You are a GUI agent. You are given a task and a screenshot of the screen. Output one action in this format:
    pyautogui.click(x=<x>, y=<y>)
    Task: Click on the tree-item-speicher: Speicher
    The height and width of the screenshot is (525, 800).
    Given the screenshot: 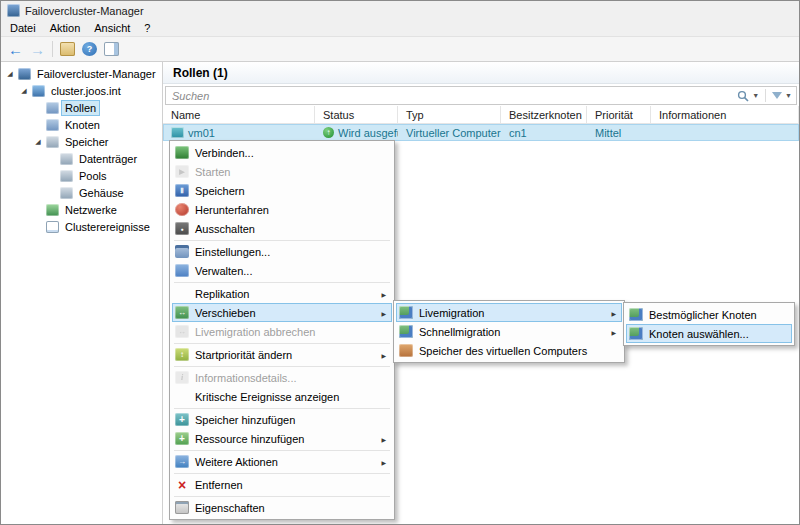 What is the action you would take?
    pyautogui.click(x=82, y=142)
    